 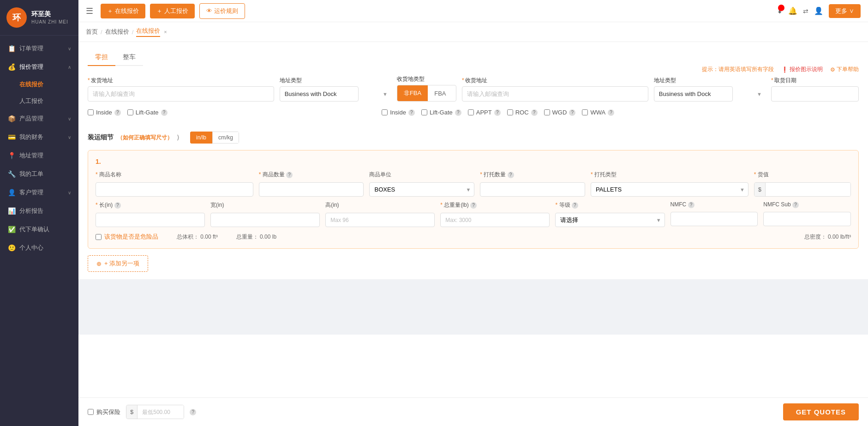 What do you see at coordinates (413, 93) in the screenshot?
I see `non-fba-button: 非FBA` at bounding box center [413, 93].